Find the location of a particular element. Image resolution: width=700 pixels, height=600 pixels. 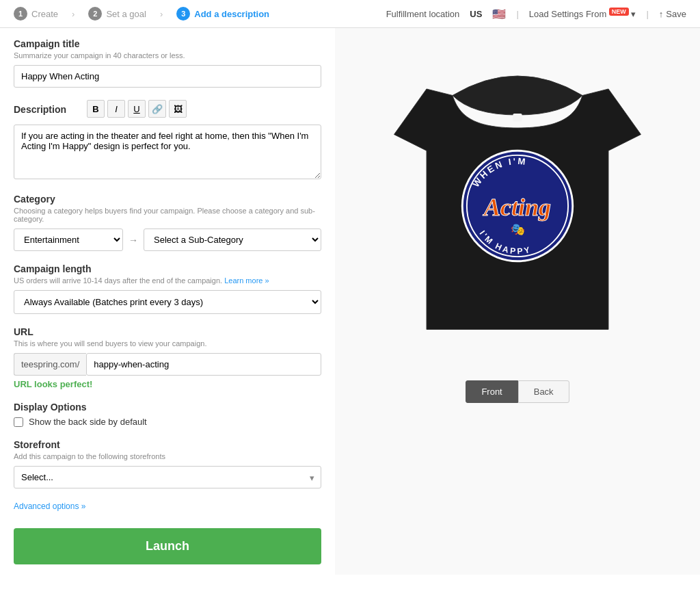

top-navigation: 1 Create › 2 Set a goal › 3 Add a descri… is located at coordinates (350, 14).